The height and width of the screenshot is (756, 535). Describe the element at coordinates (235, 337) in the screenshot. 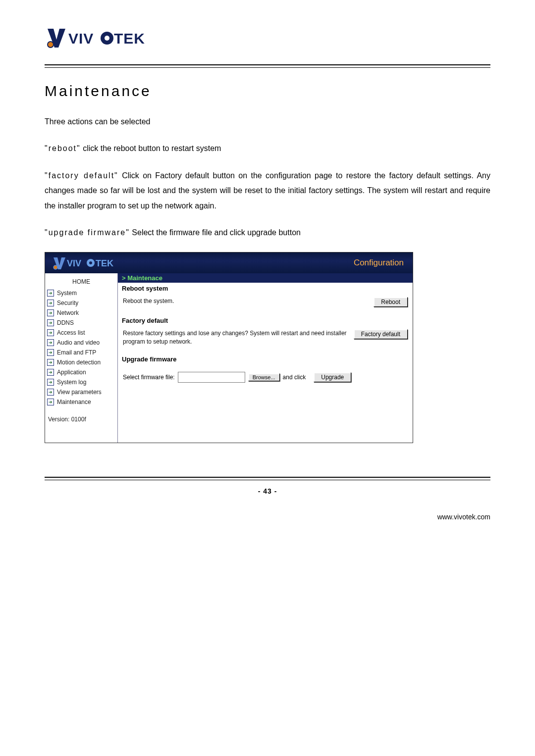

I see `section-factory-text: Restore factory settings and lose any ch…` at that location.